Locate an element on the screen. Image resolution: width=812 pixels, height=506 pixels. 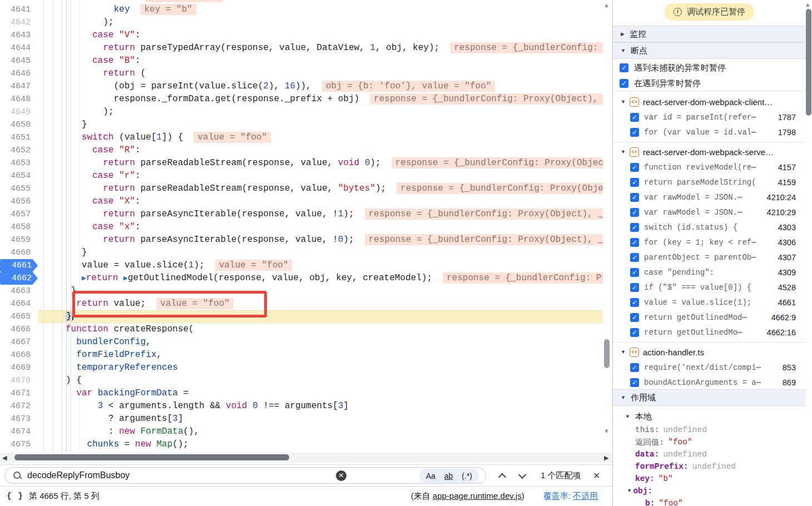
scope-variable: key:"b" is located at coordinates (710, 479).